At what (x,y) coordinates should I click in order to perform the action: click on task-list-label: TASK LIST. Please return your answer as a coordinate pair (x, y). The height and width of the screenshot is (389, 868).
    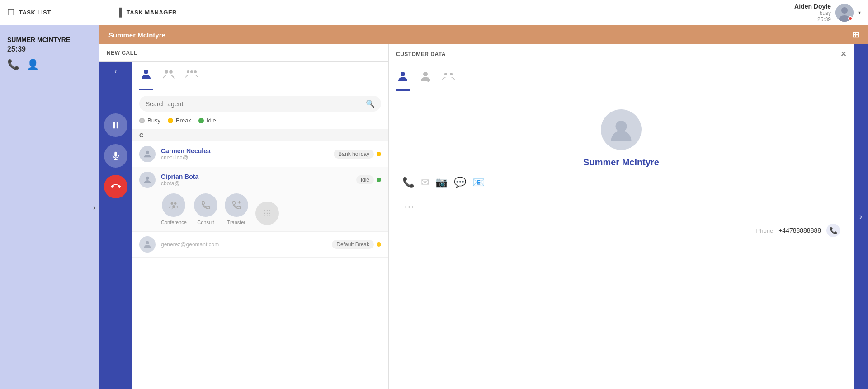
    Looking at the image, I should click on (35, 13).